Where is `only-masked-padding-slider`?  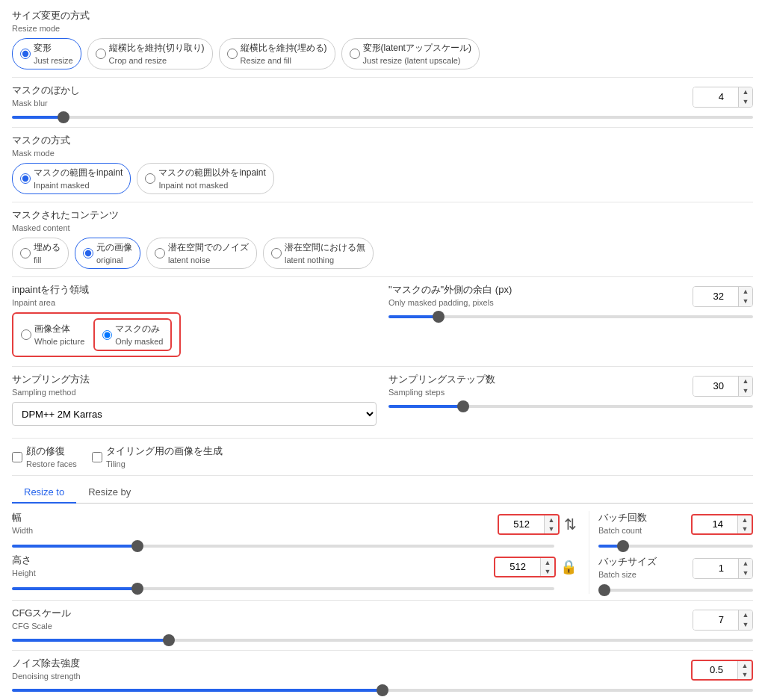 only-masked-padding-slider is located at coordinates (571, 317).